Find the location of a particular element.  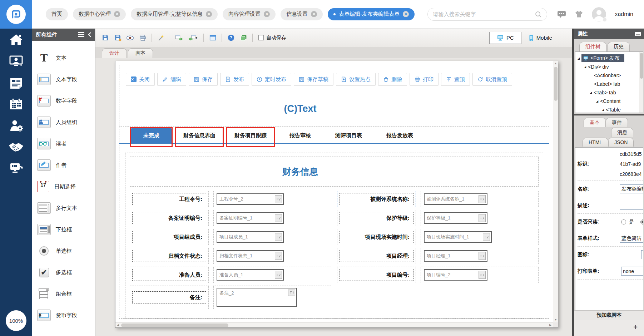

form-tab-report-review: 报告审核 is located at coordinates (300, 135).